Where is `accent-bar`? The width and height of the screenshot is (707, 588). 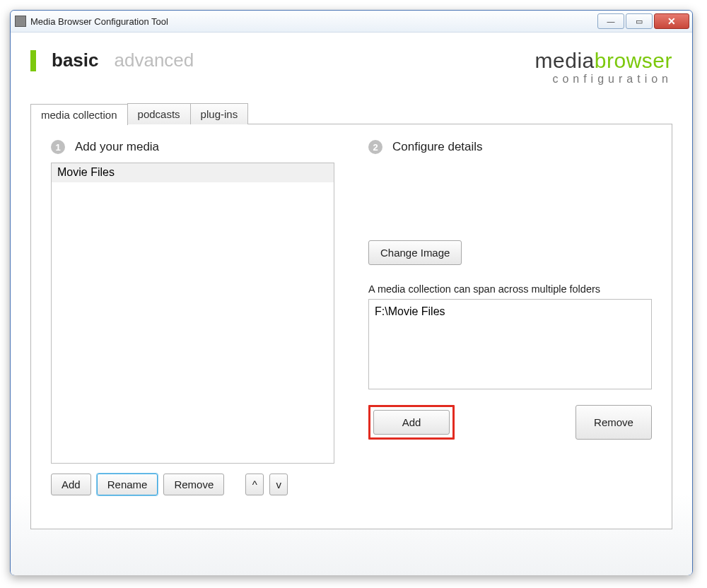 accent-bar is located at coordinates (33, 61).